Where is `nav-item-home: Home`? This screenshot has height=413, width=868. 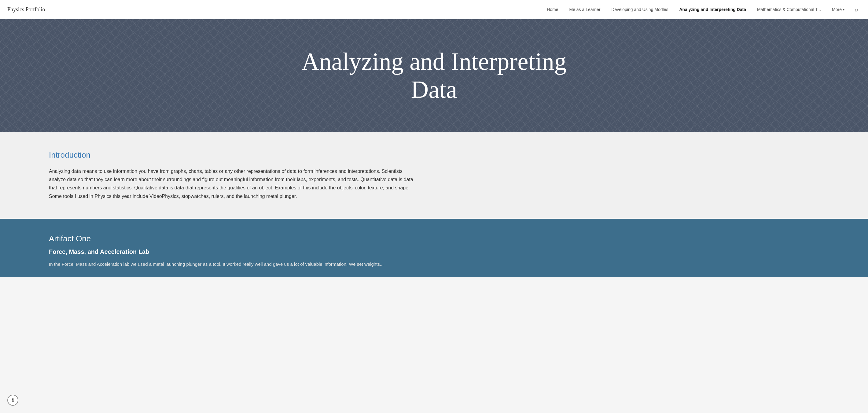
nav-item-home: Home is located at coordinates (553, 9).